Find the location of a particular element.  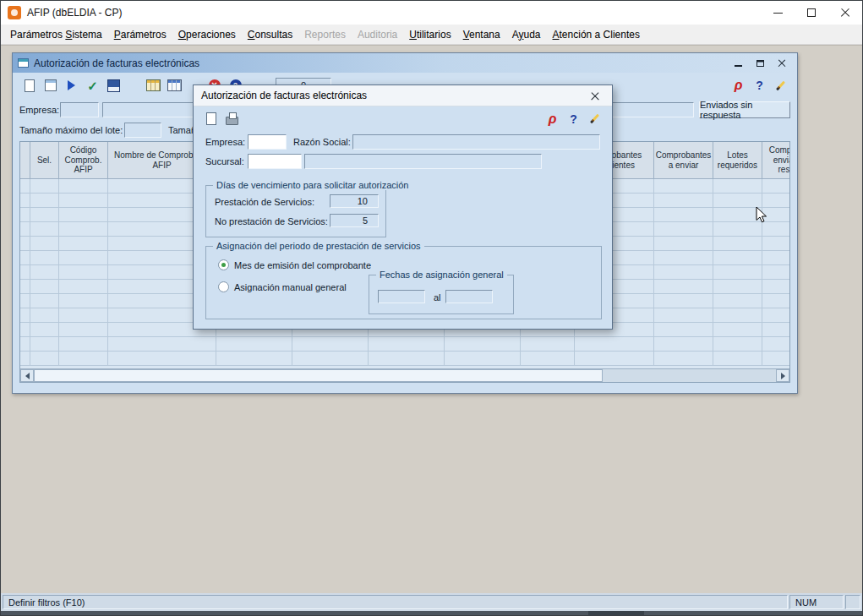

al-label: al is located at coordinates (438, 297).